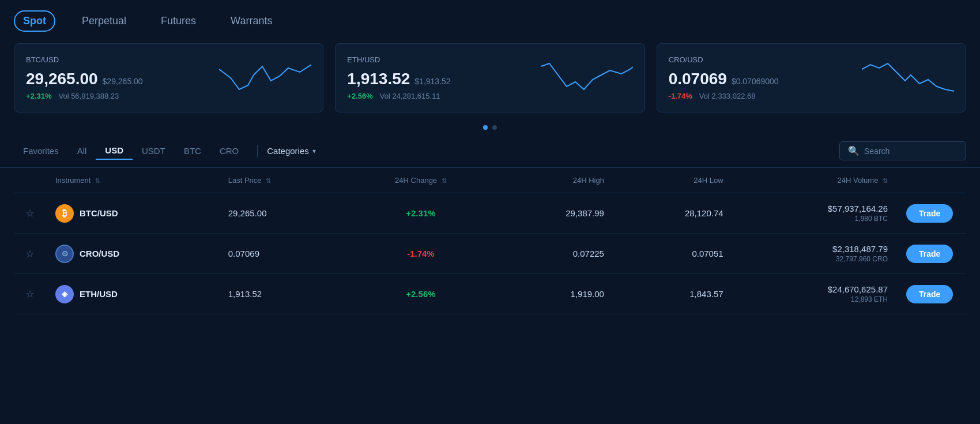  Describe the element at coordinates (490, 294) in the screenshot. I see `table-row: ☆ ◈ ETH/USD 1,913.52 +2.56% 1,919.00 1,8…` at that location.